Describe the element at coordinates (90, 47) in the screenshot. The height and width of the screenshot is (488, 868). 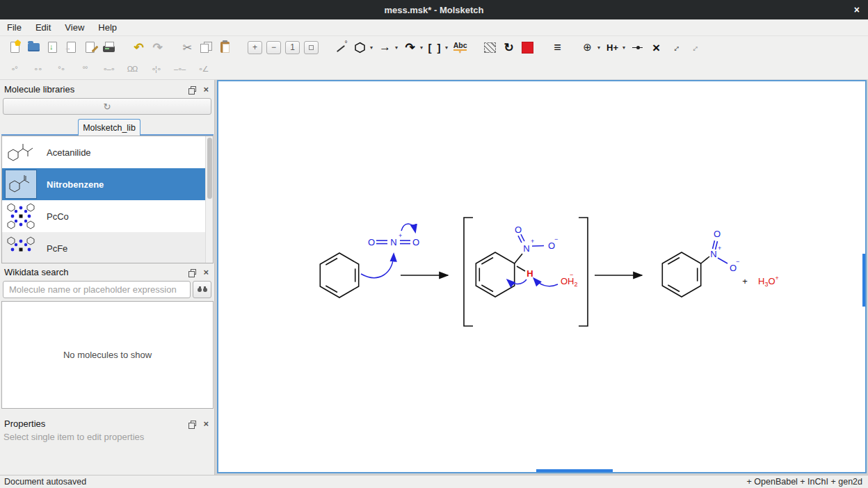
I see `export-file-button` at that location.